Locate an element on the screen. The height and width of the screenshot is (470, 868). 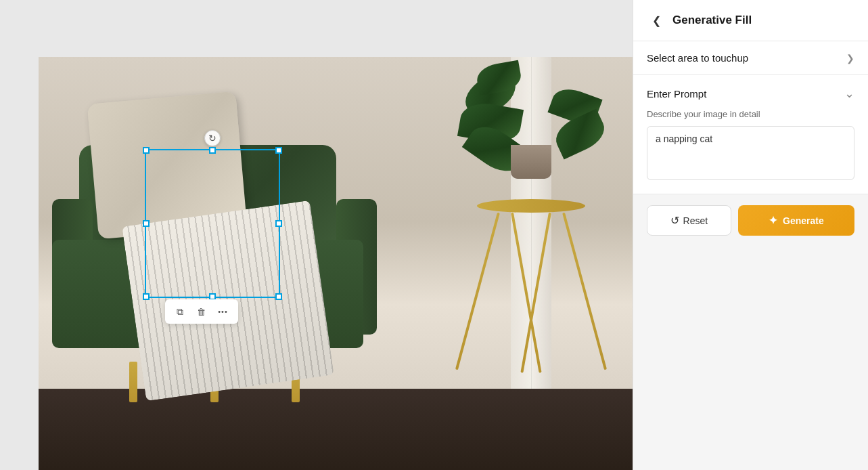
prompt-section: Enter Prompt ⌄ Describe your image in de… is located at coordinates (751, 135).